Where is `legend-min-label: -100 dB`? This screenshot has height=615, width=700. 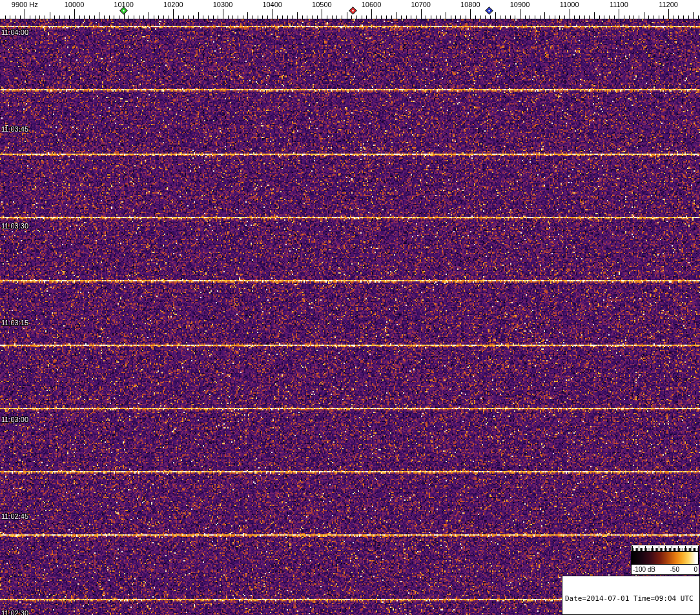
legend-min-label: -100 dB is located at coordinates (644, 569).